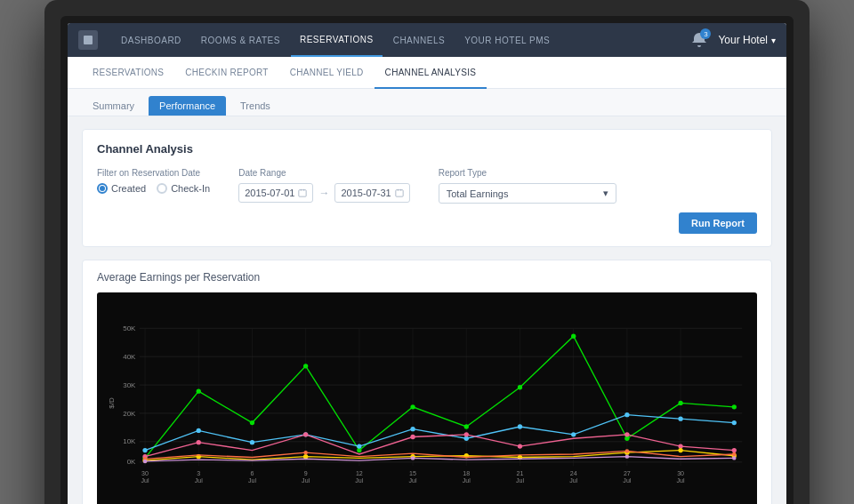 The width and height of the screenshot is (854, 504). Describe the element at coordinates (121, 188) in the screenshot. I see `radio-created: Created` at that location.